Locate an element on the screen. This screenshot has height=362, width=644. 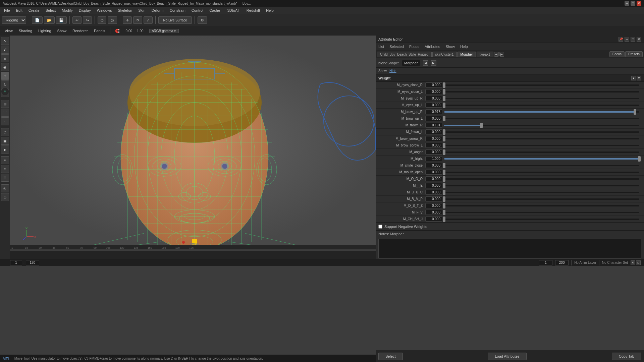
morph-value-M_eyes_up_L: 0.000 is located at coordinates (434, 105).